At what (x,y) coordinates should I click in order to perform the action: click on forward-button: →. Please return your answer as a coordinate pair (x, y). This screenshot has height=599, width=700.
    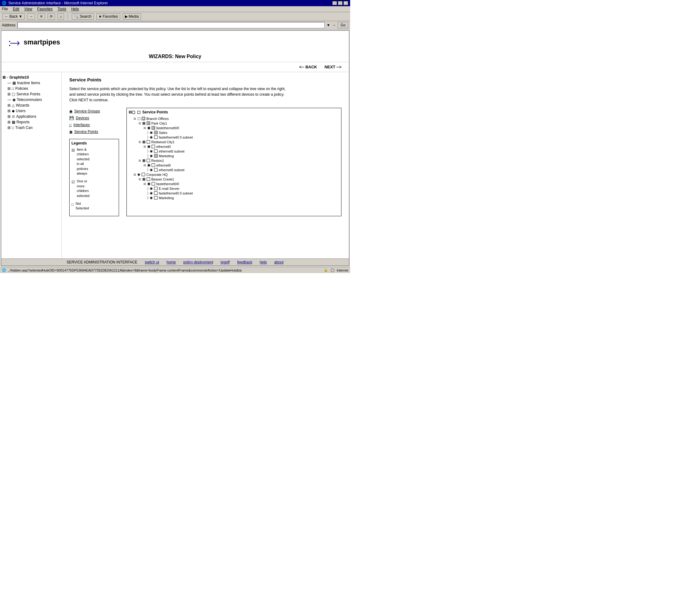
    Looking at the image, I should click on (31, 17).